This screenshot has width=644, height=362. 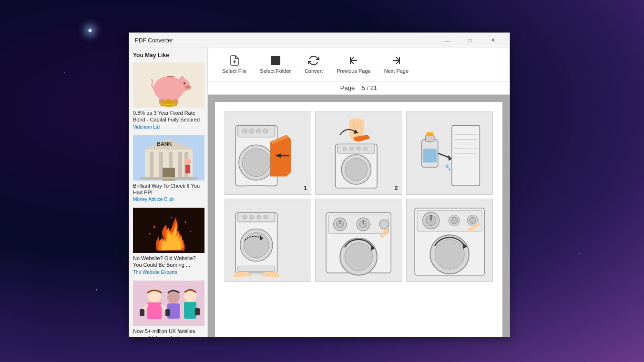 I want to click on titlebar: PDF Converter — □ ✕, so click(x=319, y=40).